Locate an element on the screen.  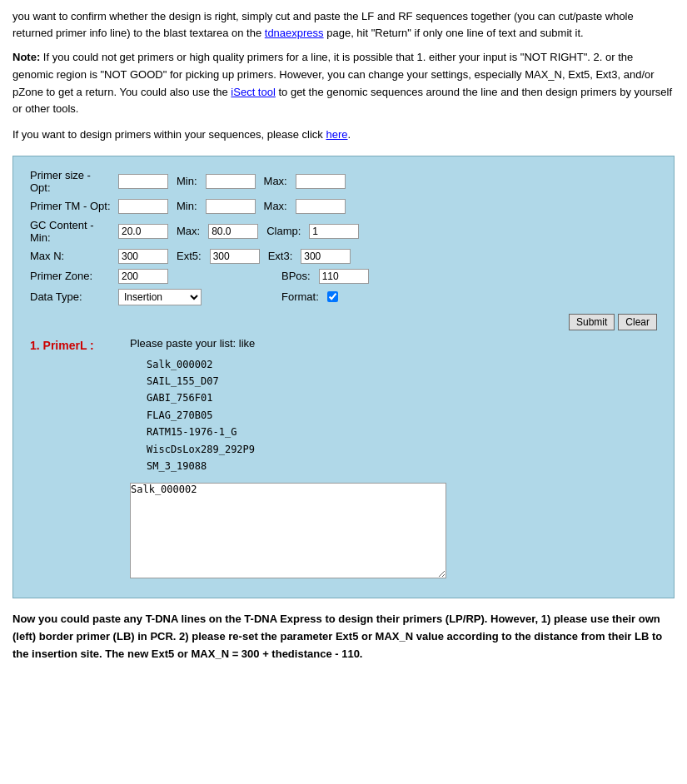
data-type-select: InsertionSNPOther is located at coordinates (160, 297).